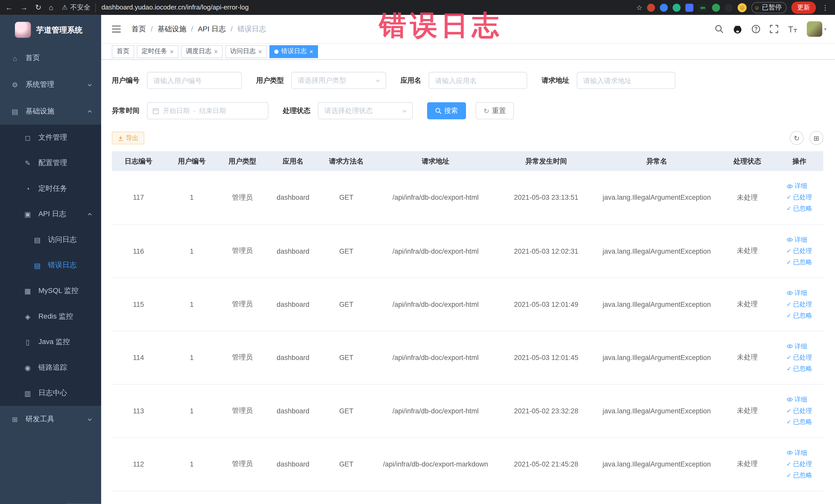  What do you see at coordinates (195, 80) in the screenshot?
I see `user-id-input` at bounding box center [195, 80].